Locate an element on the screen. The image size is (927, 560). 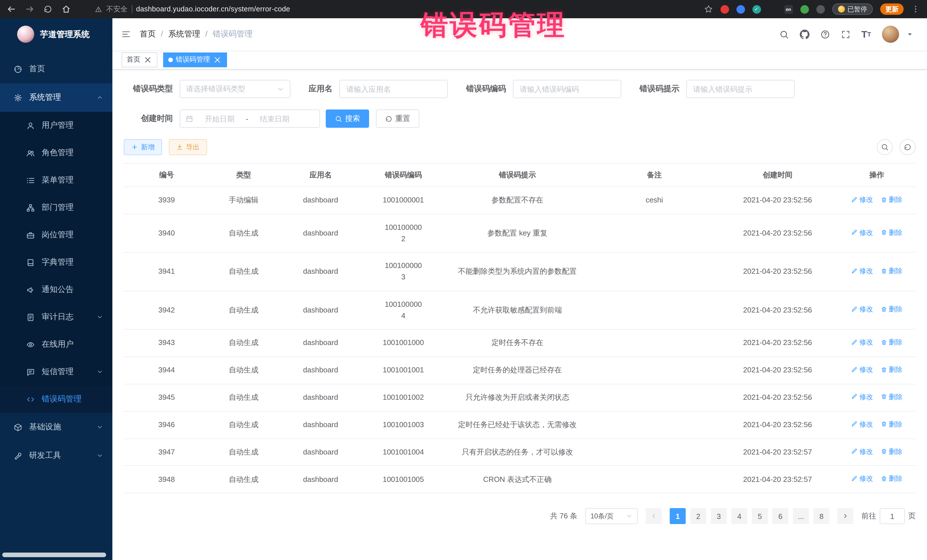
extension-icon-red is located at coordinates (725, 9).